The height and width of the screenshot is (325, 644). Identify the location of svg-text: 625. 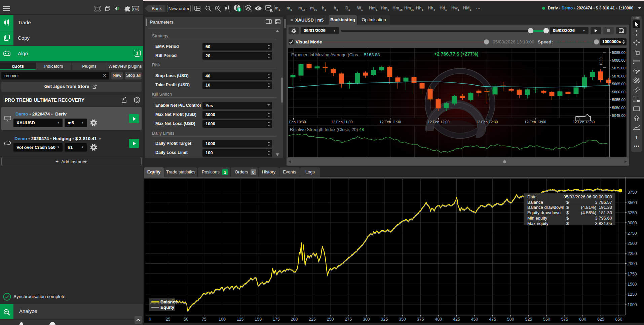
(601, 319).